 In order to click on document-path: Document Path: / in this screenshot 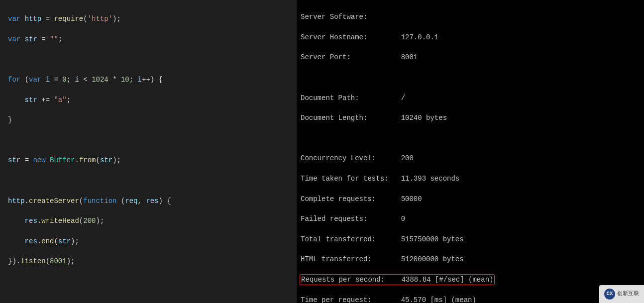, I will do `click(470, 98)`.